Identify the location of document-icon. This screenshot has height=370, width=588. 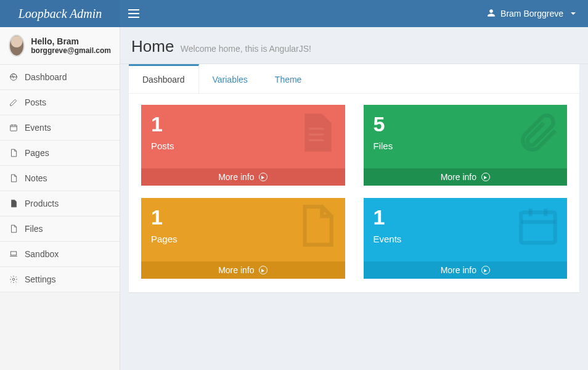
(316, 134).